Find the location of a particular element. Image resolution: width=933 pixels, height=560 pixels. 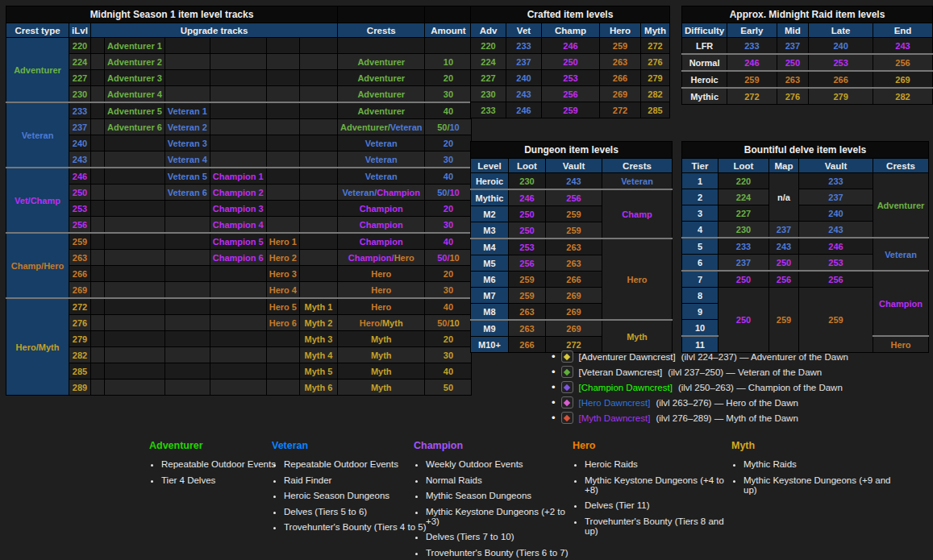

track-cell-veteran: Veteran 1 is located at coordinates (187, 111).